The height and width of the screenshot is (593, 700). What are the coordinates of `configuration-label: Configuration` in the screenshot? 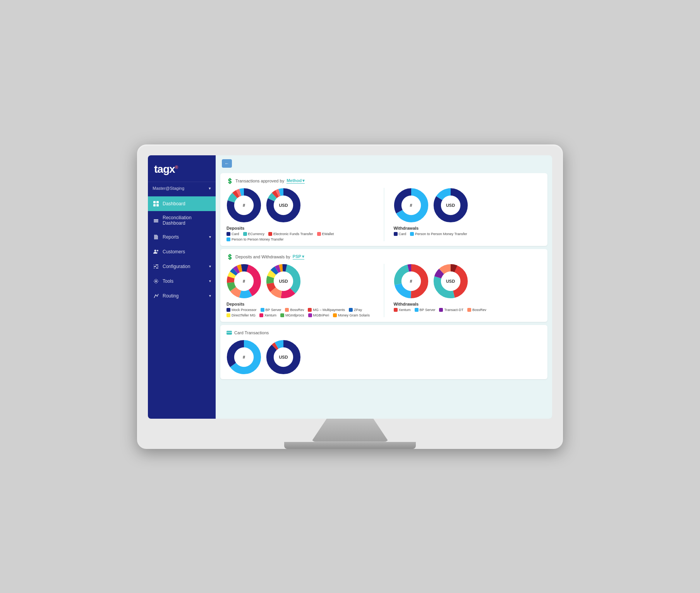 It's located at (177, 266).